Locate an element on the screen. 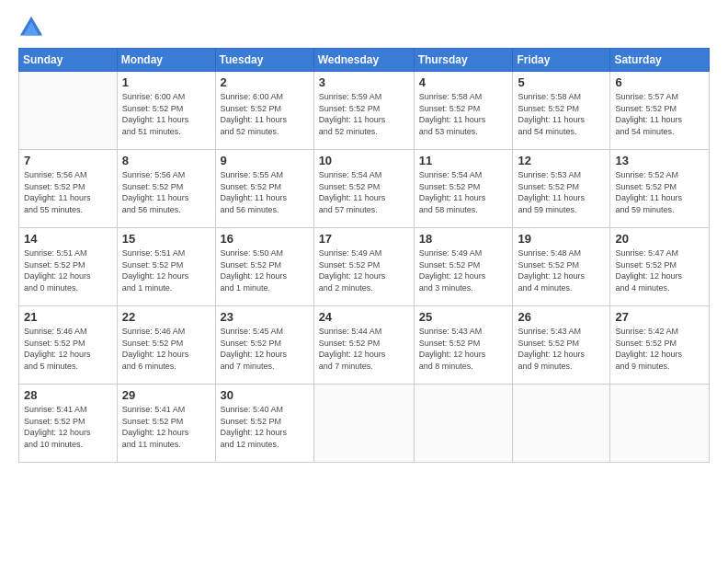 The width and height of the screenshot is (728, 563). day-number: 13 is located at coordinates (660, 160).